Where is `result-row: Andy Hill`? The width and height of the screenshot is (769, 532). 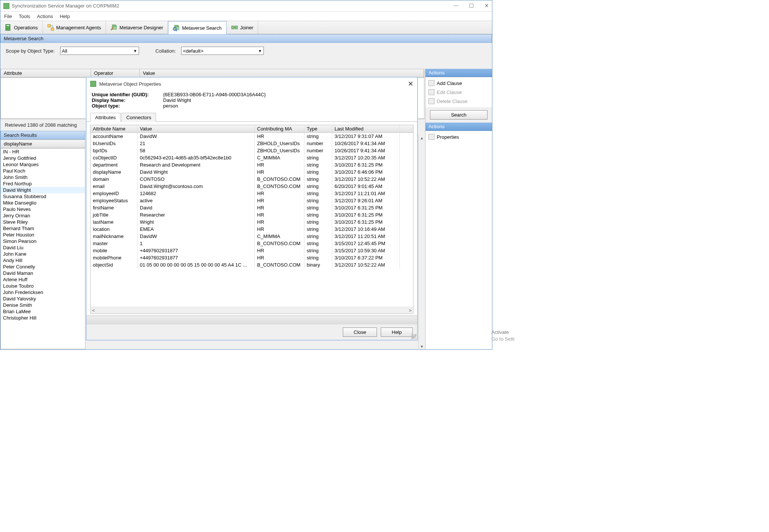
result-row: Andy Hill is located at coordinates (43, 260).